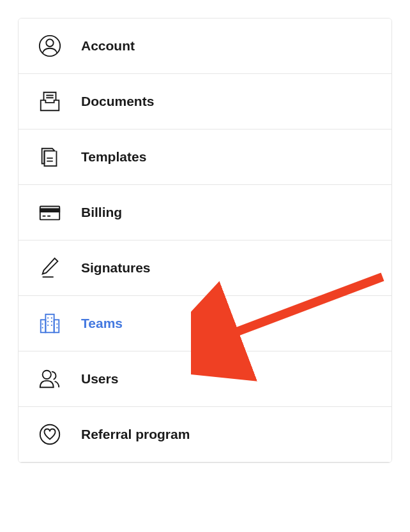 The image size is (410, 532). Describe the element at coordinates (205, 379) in the screenshot. I see `menu-item-users: Users` at that location.